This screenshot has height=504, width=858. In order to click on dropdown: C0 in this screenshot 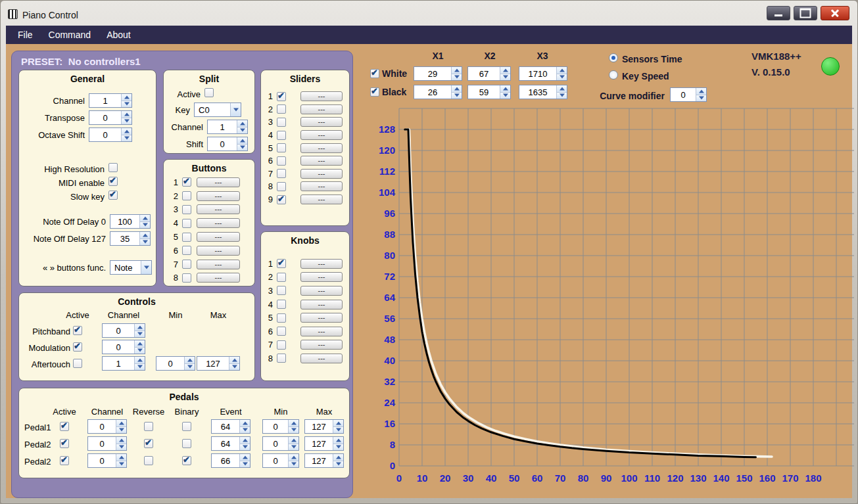, I will do `click(218, 110)`.